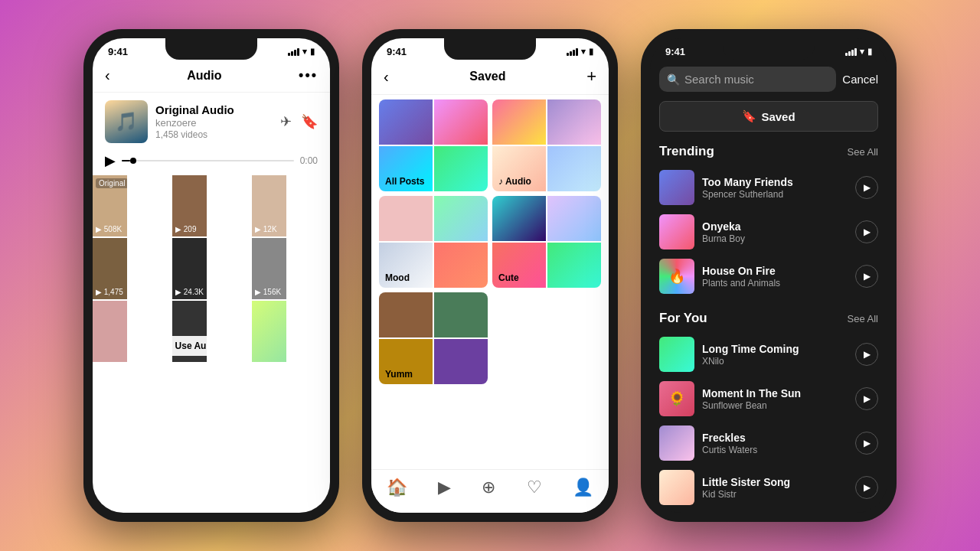 The height and width of the screenshot is (551, 980). What do you see at coordinates (547, 145) in the screenshot?
I see `collection-audio: ♪ Audio` at bounding box center [547, 145].